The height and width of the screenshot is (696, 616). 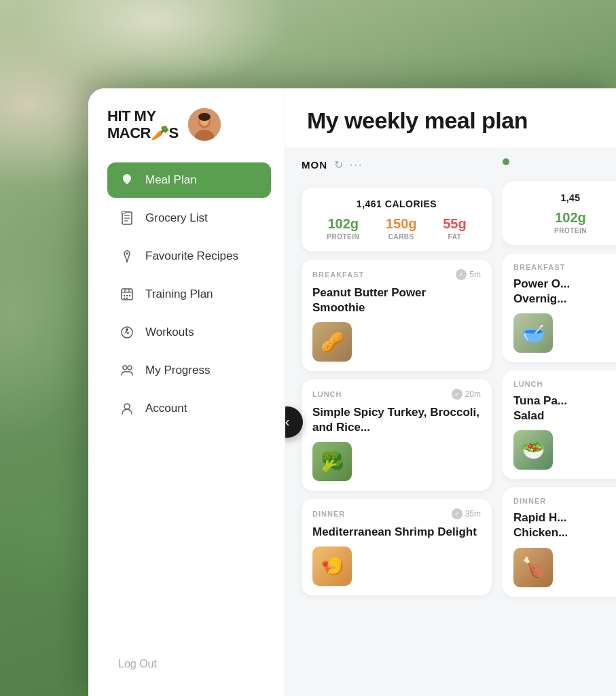 I want to click on avatar-image, so click(x=204, y=124).